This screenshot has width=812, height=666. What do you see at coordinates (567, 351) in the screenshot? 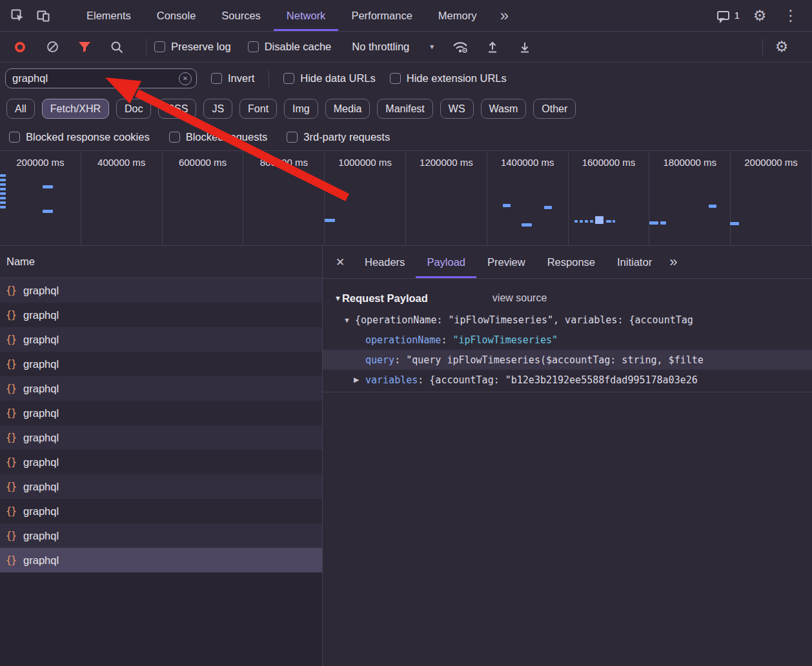
I see `payload-tree: ▼ {operationName: "ipFlowTimeseries", va…` at bounding box center [567, 351].